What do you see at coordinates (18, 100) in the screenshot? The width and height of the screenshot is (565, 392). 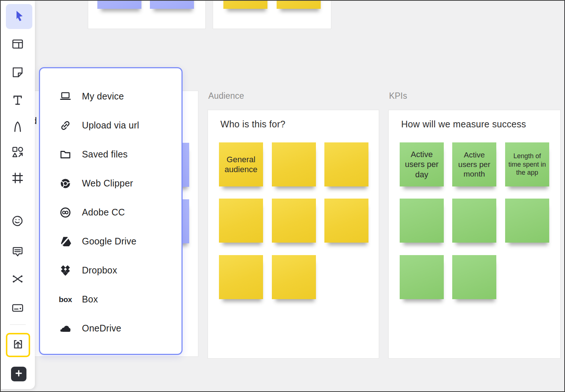 I see `text-icon` at bounding box center [18, 100].